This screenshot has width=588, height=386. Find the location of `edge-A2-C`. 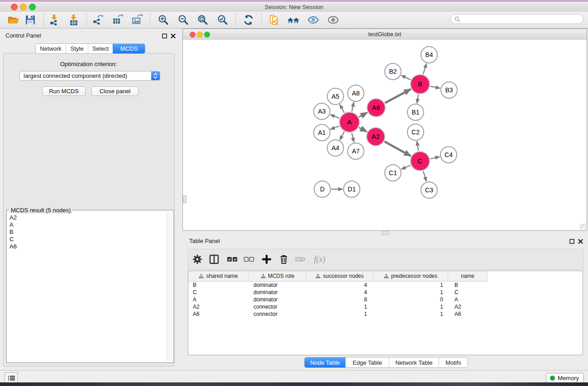

edge-A2-C is located at coordinates (397, 149).